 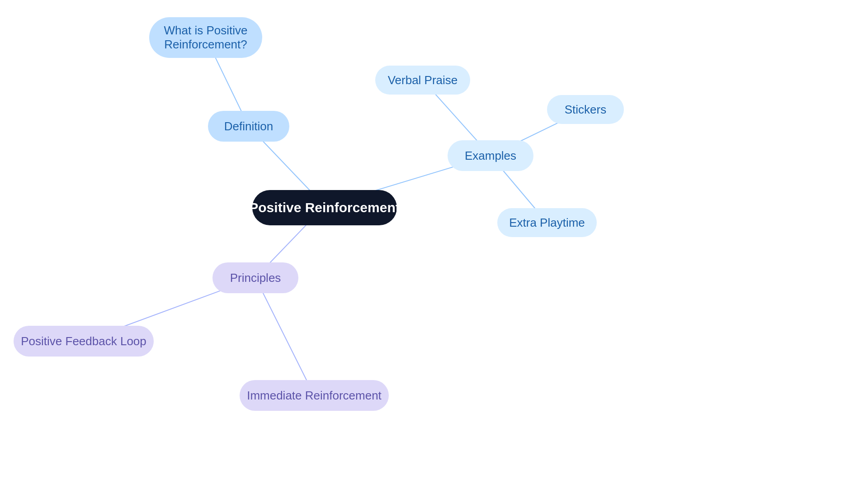 I want to click on node-extra-playtime: Extra Playtime, so click(x=547, y=223).